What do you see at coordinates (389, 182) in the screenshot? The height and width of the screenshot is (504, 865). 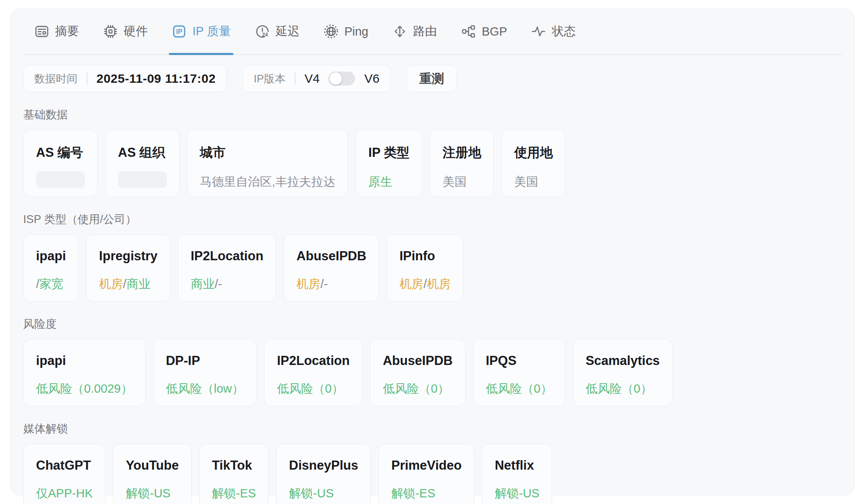 I see `card-value: 原生` at bounding box center [389, 182].